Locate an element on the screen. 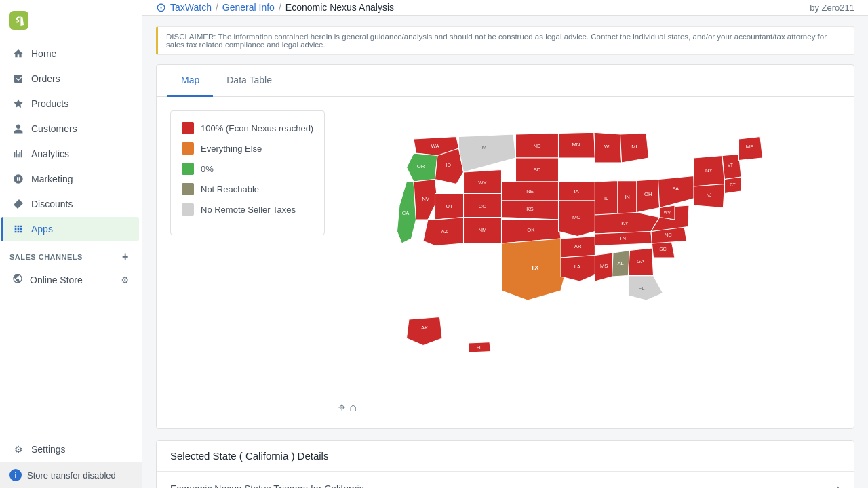  customers-icon is located at coordinates (18, 129).